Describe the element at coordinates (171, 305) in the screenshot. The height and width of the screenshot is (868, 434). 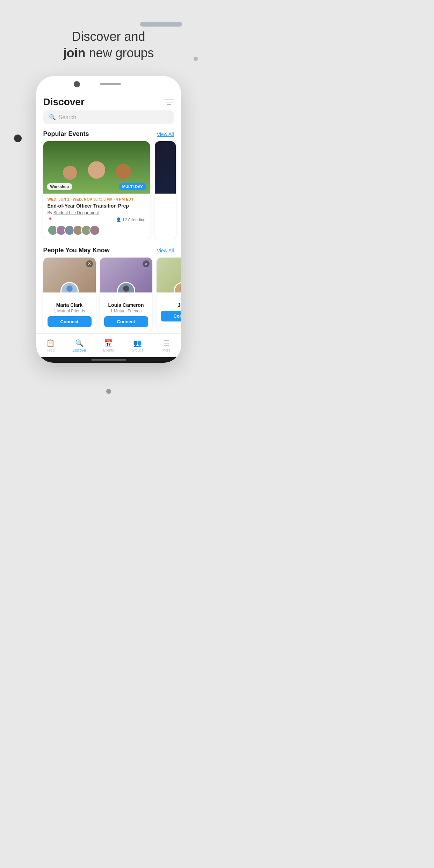
I see `person-name-jo: Jo...` at that location.